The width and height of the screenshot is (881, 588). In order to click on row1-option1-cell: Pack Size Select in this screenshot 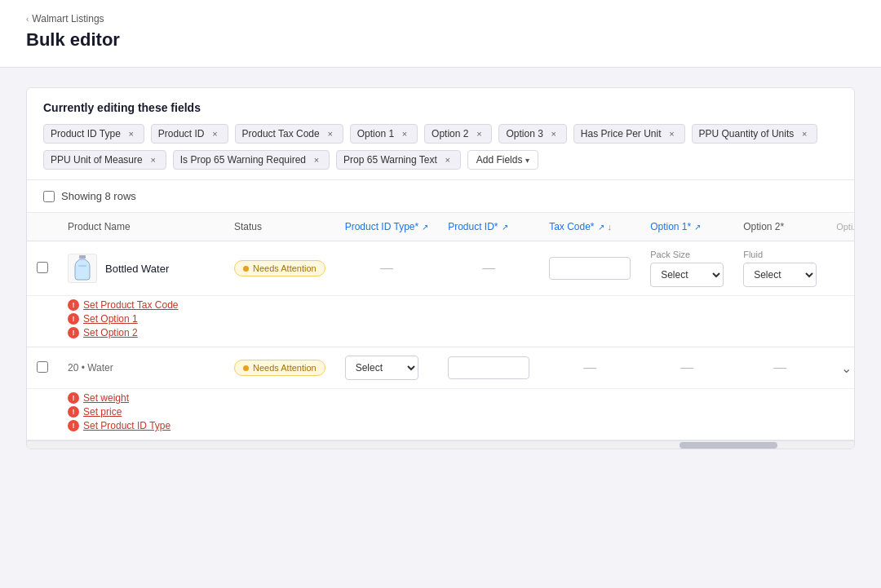, I will do `click(687, 269)`.